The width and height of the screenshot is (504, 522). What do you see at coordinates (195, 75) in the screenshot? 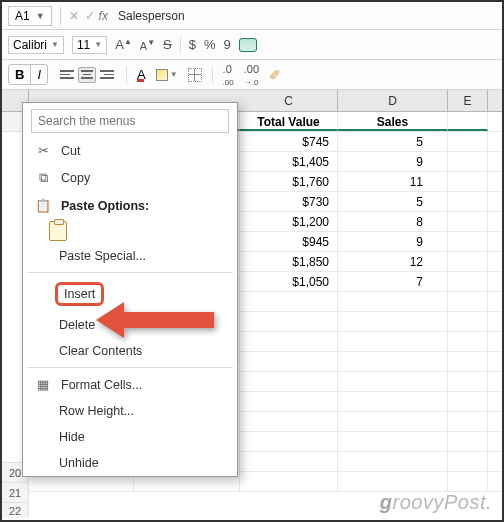
I see `borders-button` at bounding box center [195, 75].